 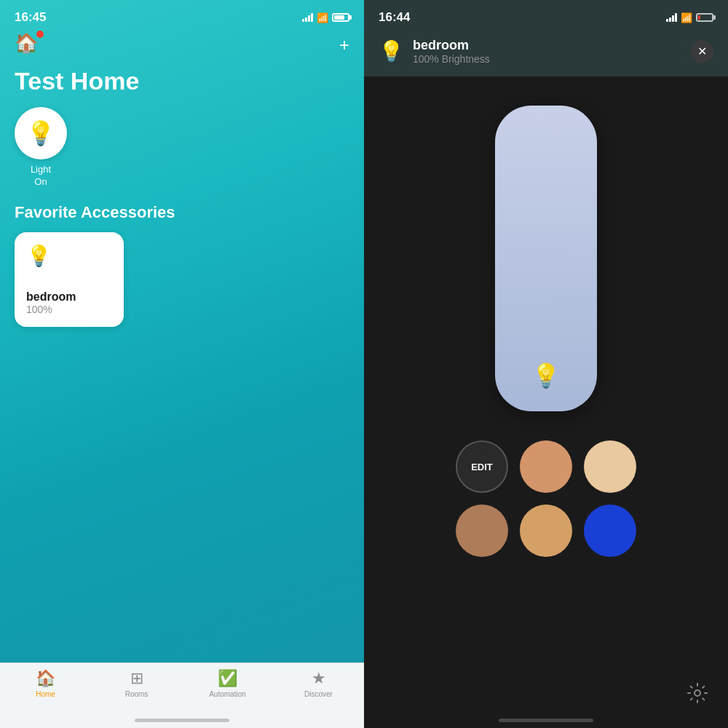 I want to click on detail-header: 💡 bedroom 100% Brightness ✕, so click(x=546, y=52).